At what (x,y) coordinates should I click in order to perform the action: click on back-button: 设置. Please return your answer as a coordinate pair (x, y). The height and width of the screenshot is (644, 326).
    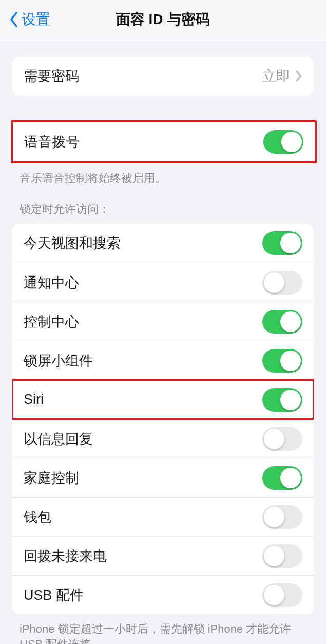
    Looking at the image, I should click on (25, 20).